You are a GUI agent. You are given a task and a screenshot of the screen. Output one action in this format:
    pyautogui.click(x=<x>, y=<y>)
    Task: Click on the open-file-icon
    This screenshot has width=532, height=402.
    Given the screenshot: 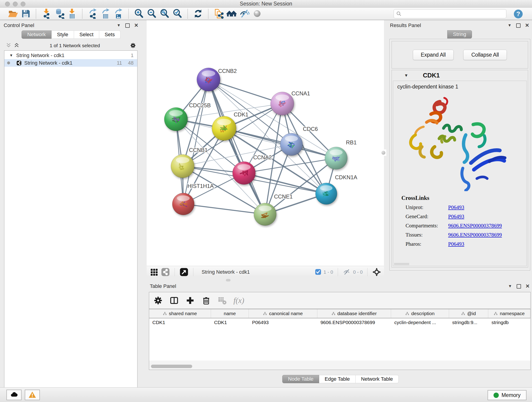 What is the action you would take?
    pyautogui.click(x=13, y=14)
    